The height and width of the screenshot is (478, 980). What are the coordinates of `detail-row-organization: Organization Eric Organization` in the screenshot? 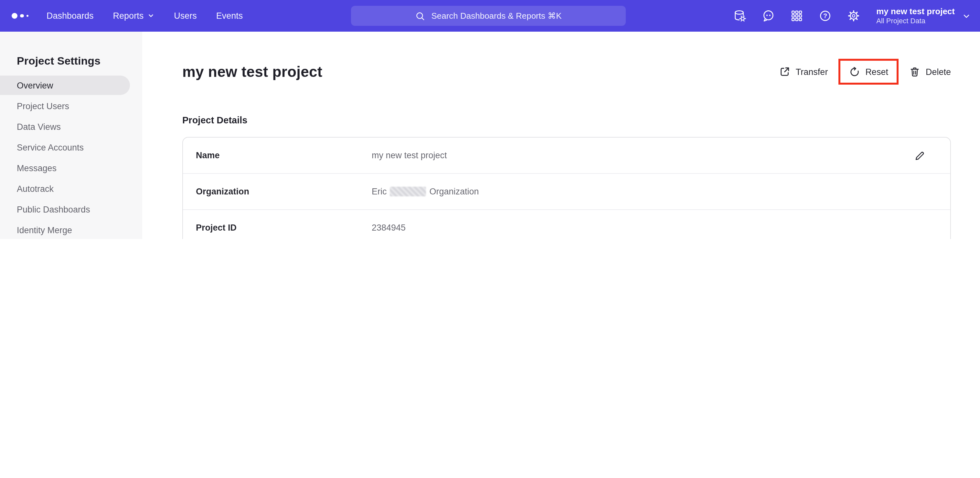 It's located at (567, 191).